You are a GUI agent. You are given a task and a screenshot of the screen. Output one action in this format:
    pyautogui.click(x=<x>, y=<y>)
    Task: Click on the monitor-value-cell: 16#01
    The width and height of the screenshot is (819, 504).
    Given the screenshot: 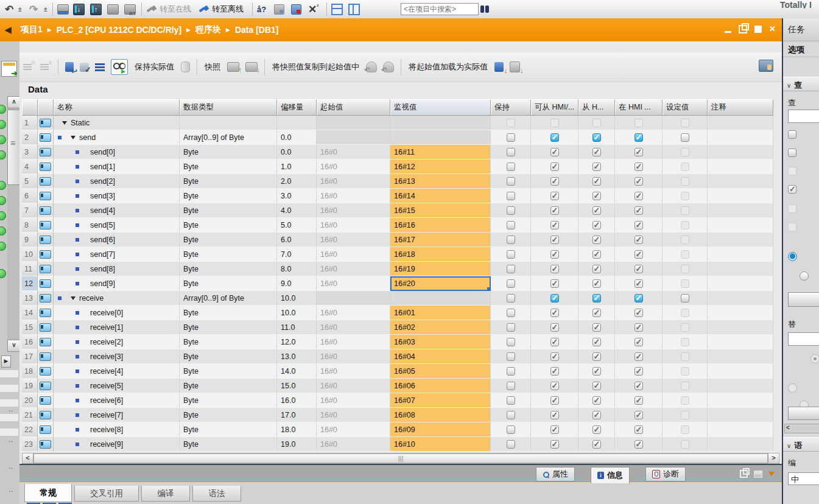 What is the action you would take?
    pyautogui.click(x=441, y=313)
    